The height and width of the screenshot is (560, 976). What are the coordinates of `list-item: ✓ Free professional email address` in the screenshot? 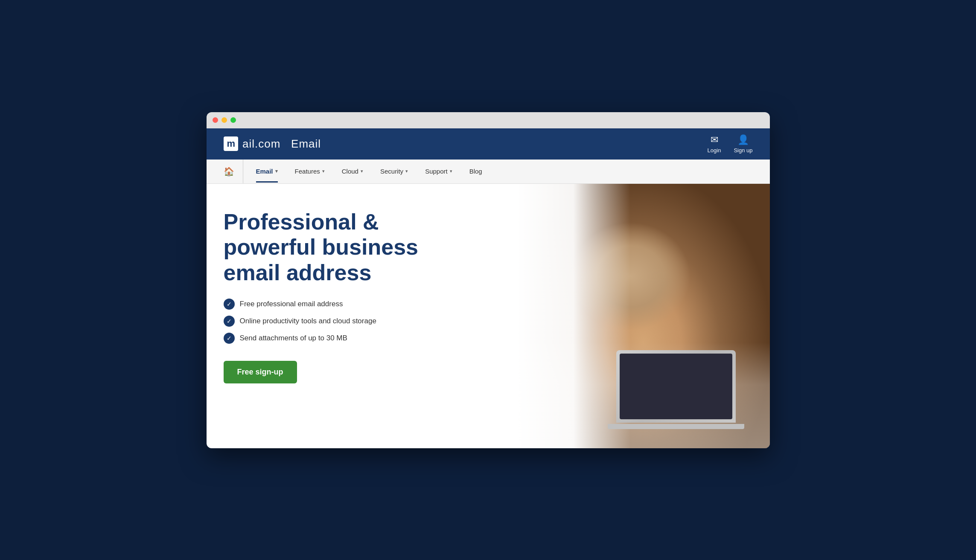 It's located at (361, 304).